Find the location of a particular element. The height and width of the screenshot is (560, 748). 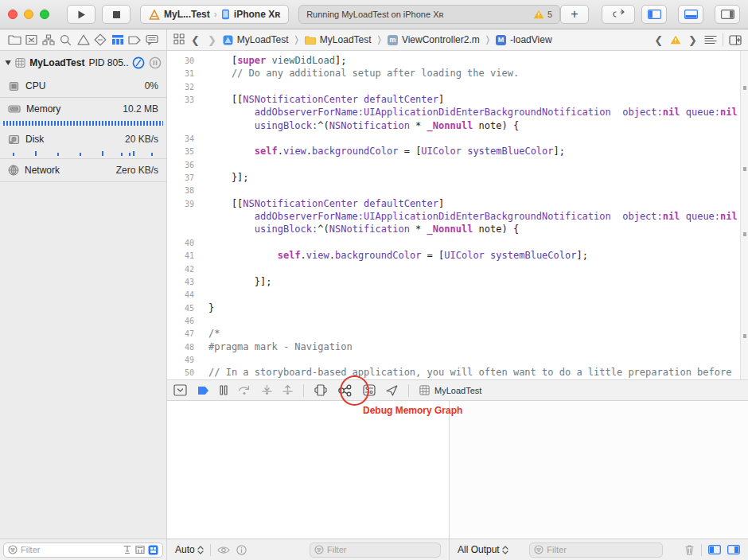

code-line: 48#pragma mark - Navigation is located at coordinates (458, 347).